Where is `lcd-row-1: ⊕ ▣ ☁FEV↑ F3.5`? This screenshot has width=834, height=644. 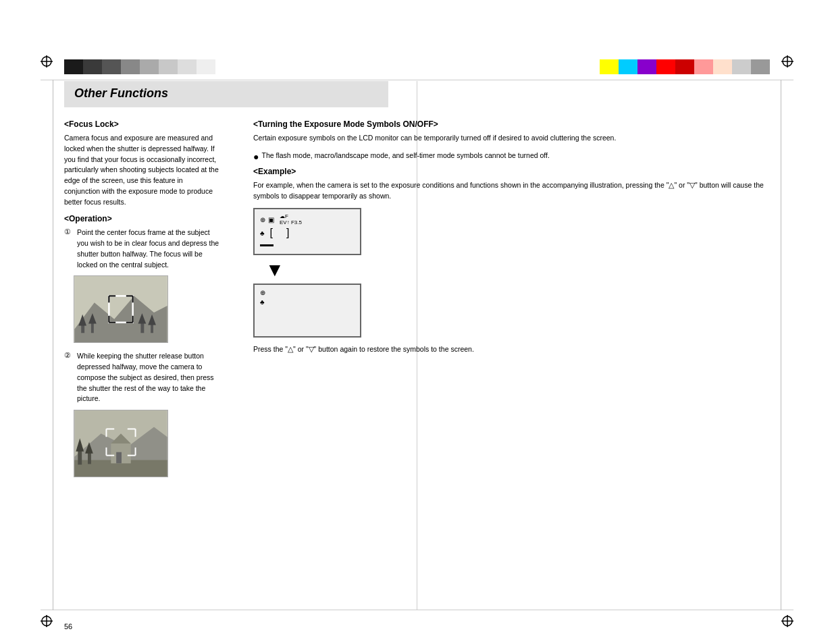
lcd-row-1: ⊕ ▣ ☁FEV↑ F3.5 is located at coordinates (307, 219).